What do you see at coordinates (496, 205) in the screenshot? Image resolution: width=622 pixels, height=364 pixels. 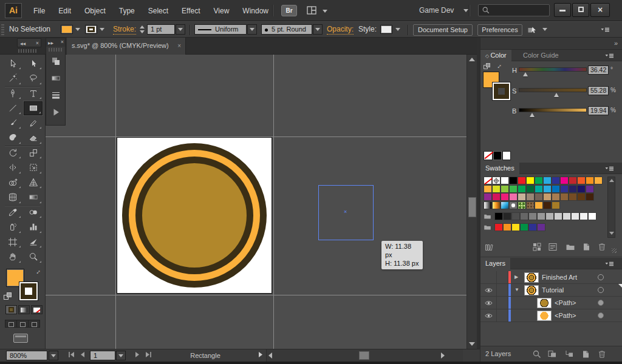 I see `swatch-grad-orange` at bounding box center [496, 205].